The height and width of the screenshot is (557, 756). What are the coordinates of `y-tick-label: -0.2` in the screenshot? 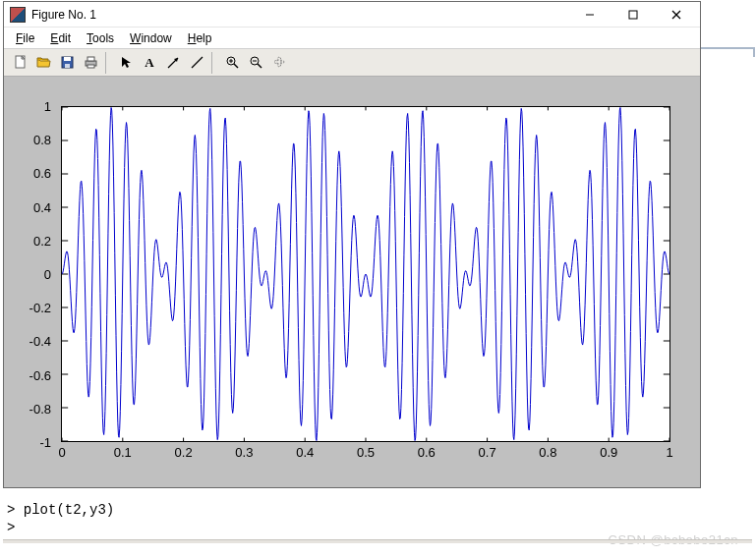 It's located at (40, 308).